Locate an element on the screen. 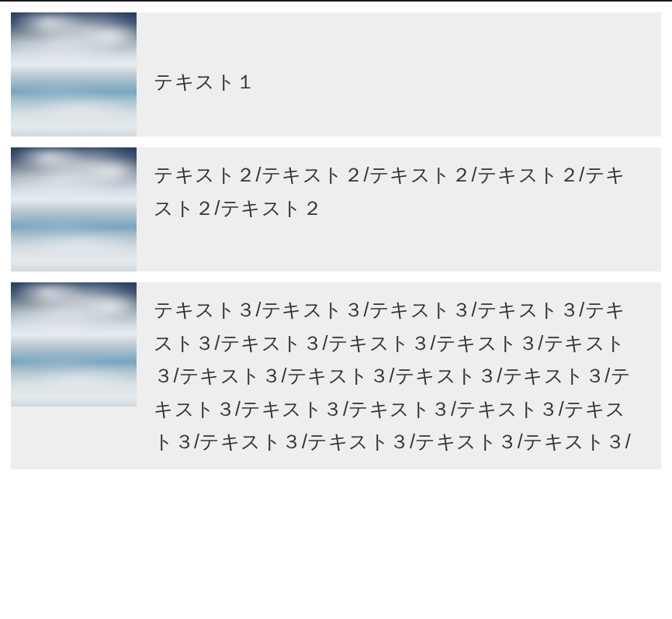 This screenshot has height=619, width=672. item-content: テキスト１ is located at coordinates (399, 61).